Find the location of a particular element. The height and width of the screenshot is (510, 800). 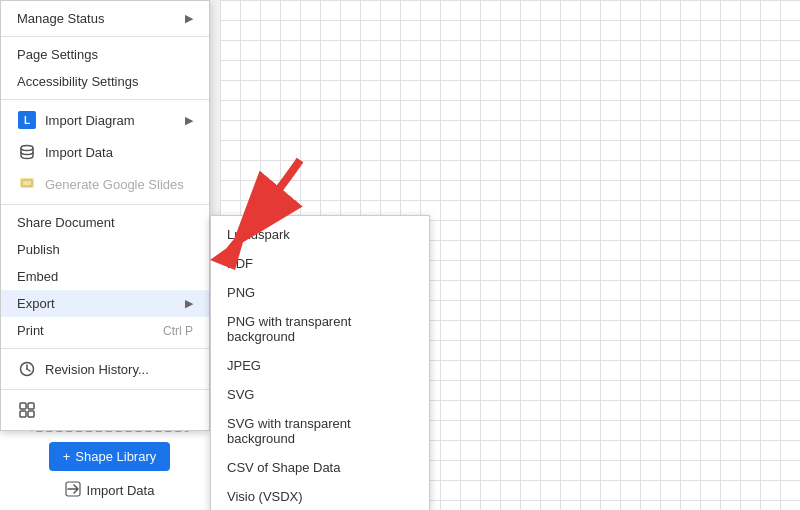

page-settings-label: Page Settings is located at coordinates (58, 54).